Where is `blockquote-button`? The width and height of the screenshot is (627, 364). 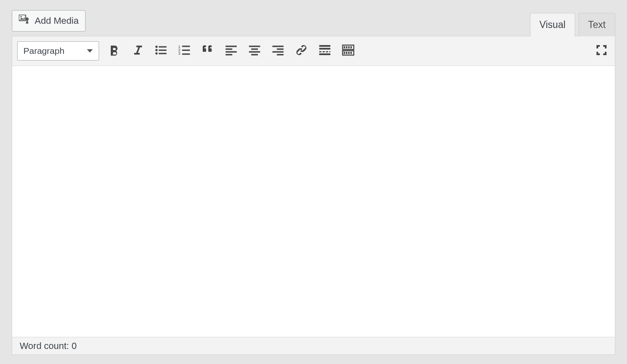
blockquote-button is located at coordinates (208, 51).